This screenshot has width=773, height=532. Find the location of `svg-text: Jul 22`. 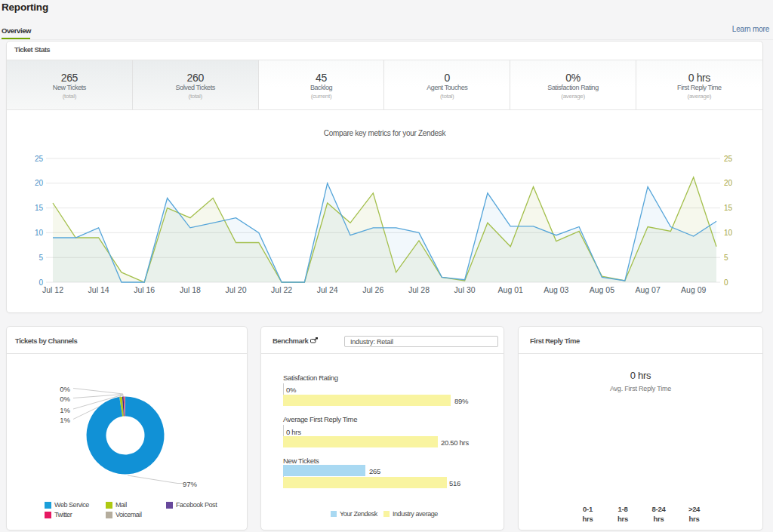

svg-text: Jul 22 is located at coordinates (282, 290).